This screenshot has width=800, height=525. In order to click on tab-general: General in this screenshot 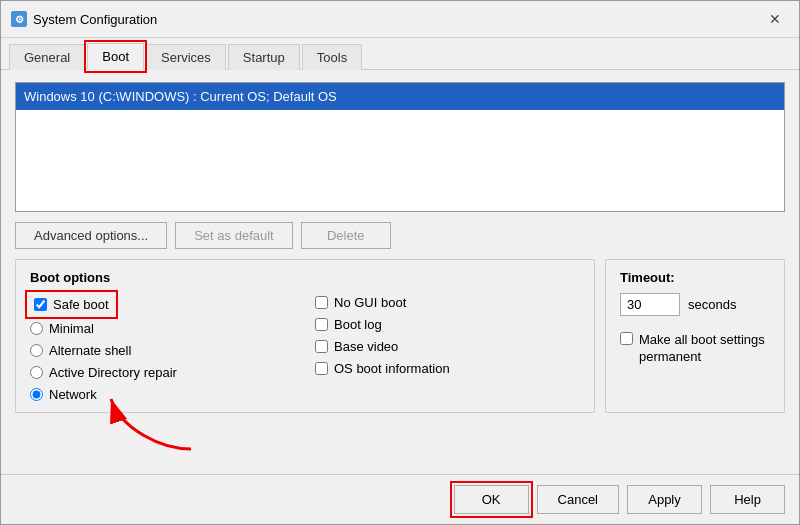, I will do `click(47, 57)`.